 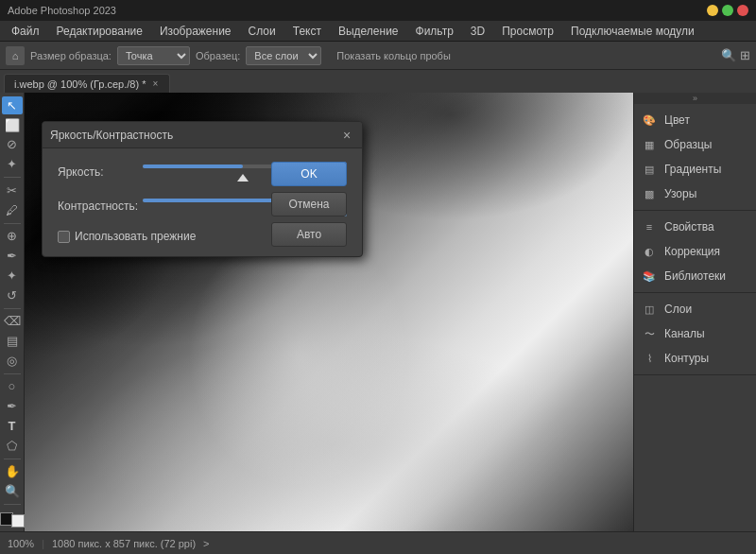 What do you see at coordinates (696, 251) in the screenshot?
I see `panel-adjustments: ◐ Коррекция` at bounding box center [696, 251].